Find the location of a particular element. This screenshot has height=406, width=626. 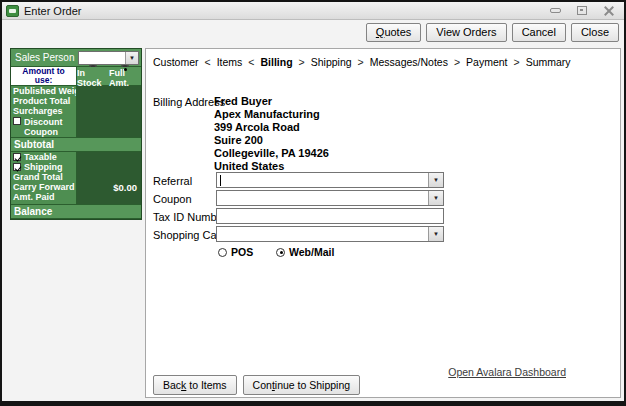

address-line: Apex Manufacturing is located at coordinates (272, 114).